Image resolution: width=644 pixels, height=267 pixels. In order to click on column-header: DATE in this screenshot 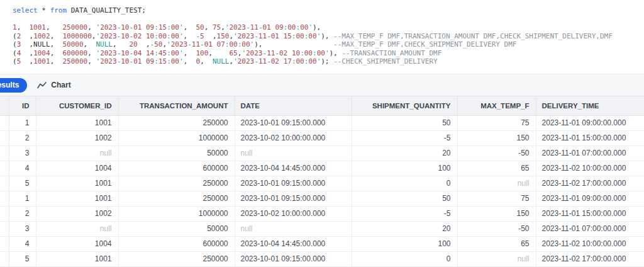, I will do `click(293, 106)`.